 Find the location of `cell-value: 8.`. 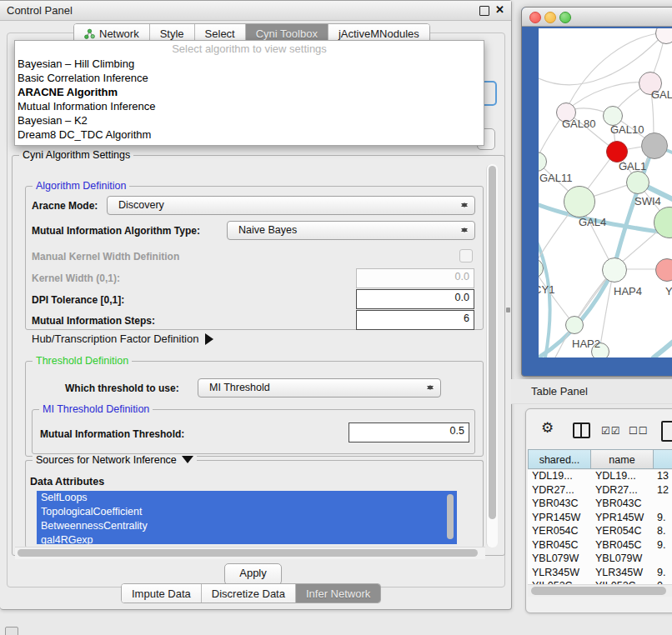

cell-value: 8. is located at coordinates (663, 532).